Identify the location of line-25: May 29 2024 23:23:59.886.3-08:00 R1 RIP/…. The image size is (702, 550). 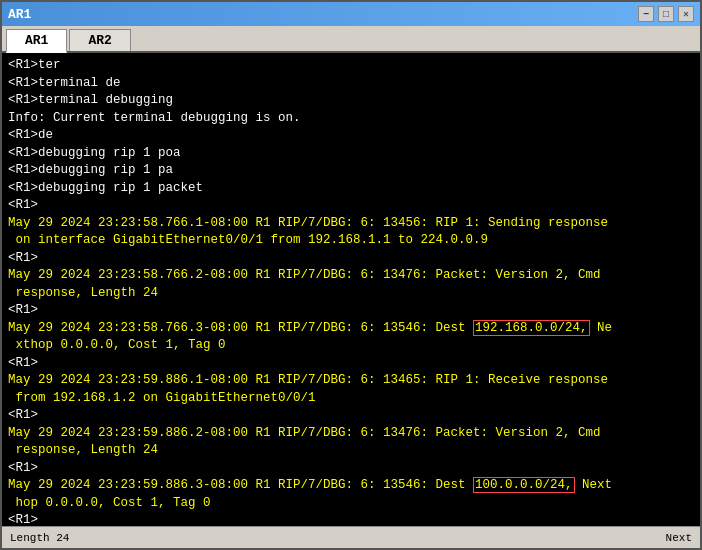
(351, 486).